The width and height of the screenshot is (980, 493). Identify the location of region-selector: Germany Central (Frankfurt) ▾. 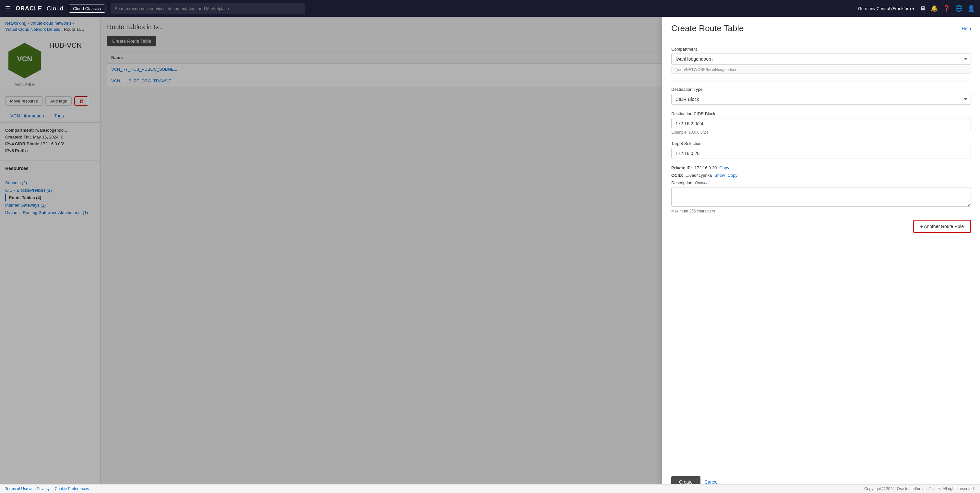
(886, 8).